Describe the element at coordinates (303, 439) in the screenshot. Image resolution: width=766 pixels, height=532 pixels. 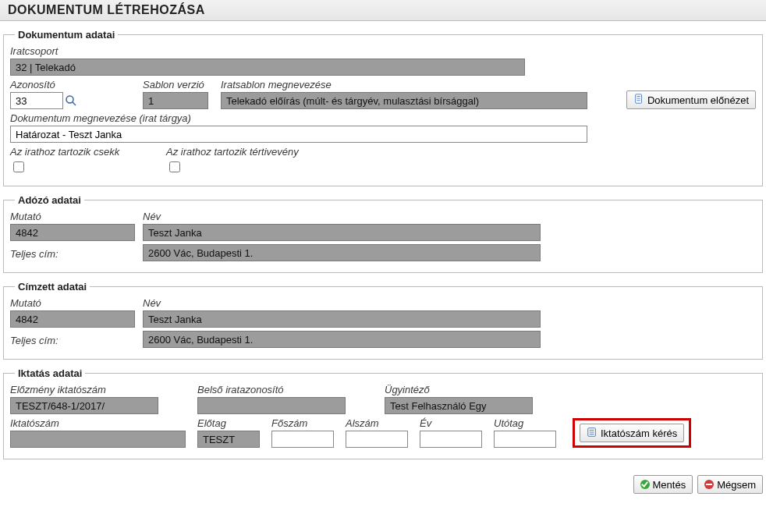
I see `input-foszam` at that location.